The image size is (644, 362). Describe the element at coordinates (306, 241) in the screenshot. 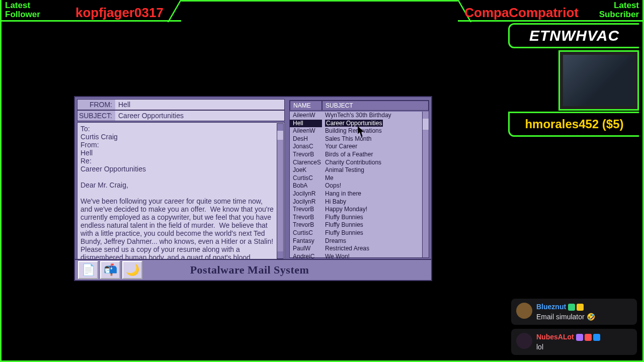

I see `inbox-row-name: Fantasy` at that location.